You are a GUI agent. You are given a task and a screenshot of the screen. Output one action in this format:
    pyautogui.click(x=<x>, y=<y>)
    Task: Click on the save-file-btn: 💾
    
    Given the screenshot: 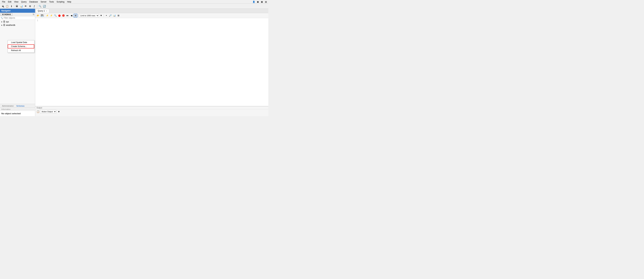 What is the action you would take?
    pyautogui.click(x=42, y=15)
    